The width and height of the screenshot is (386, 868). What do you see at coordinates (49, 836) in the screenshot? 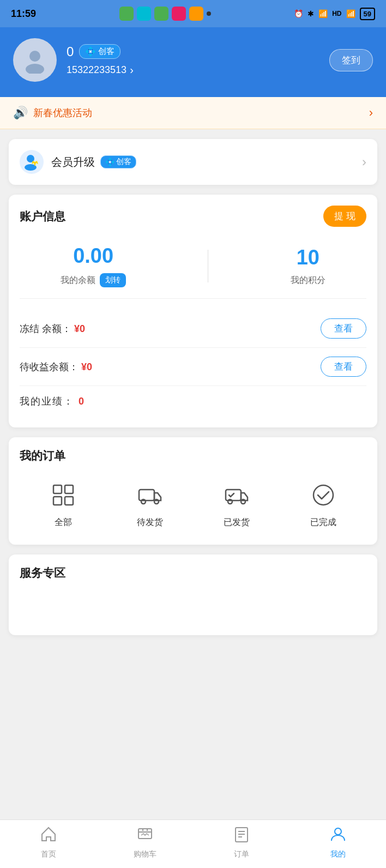
I see `home-icon` at bounding box center [49, 836].